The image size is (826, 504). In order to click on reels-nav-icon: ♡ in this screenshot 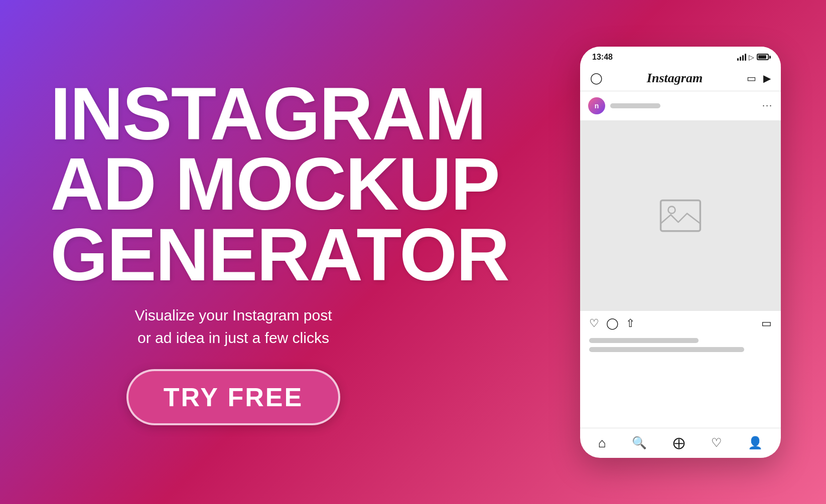, I will do `click(717, 443)`.